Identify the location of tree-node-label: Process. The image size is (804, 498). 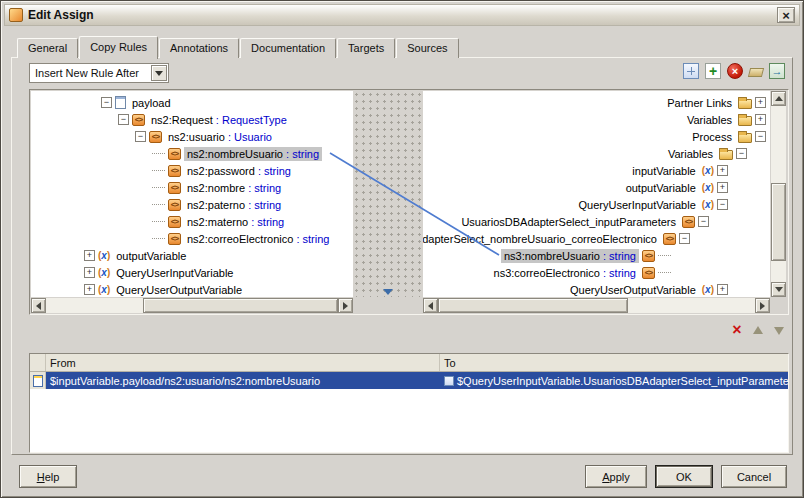
(712, 137).